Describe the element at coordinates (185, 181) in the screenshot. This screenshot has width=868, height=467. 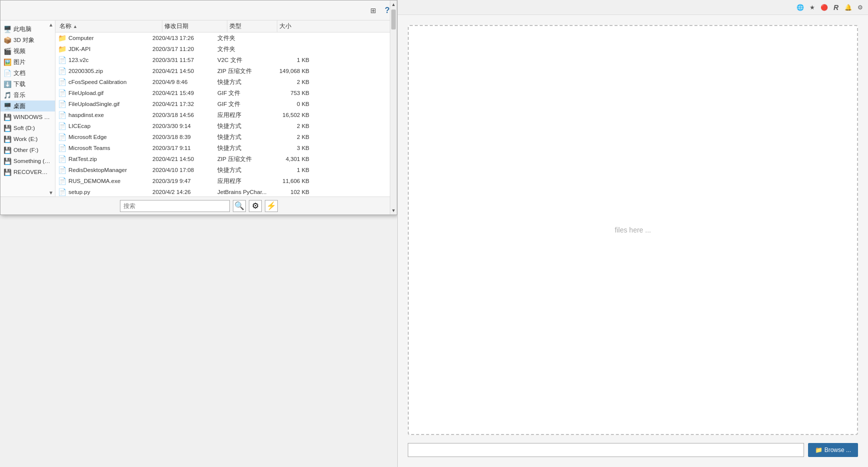
I see `file-cell-date: 2020/3/19 9:47` at that location.